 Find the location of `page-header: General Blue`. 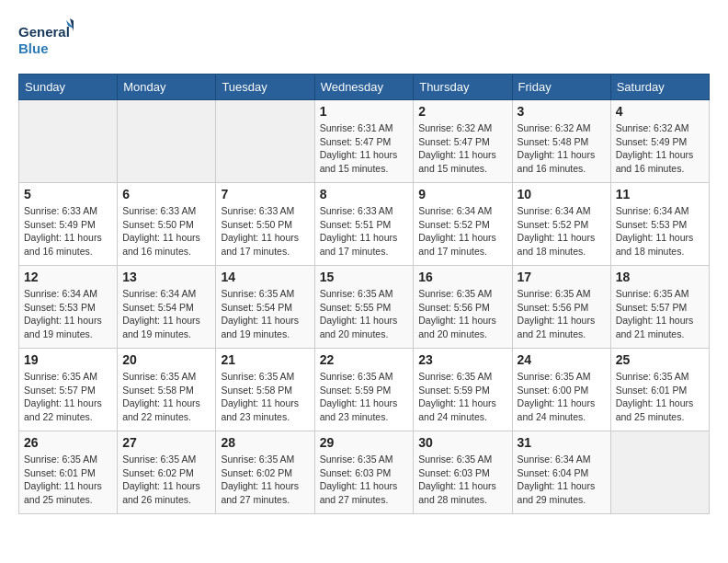

page-header: General Blue is located at coordinates (364, 39).